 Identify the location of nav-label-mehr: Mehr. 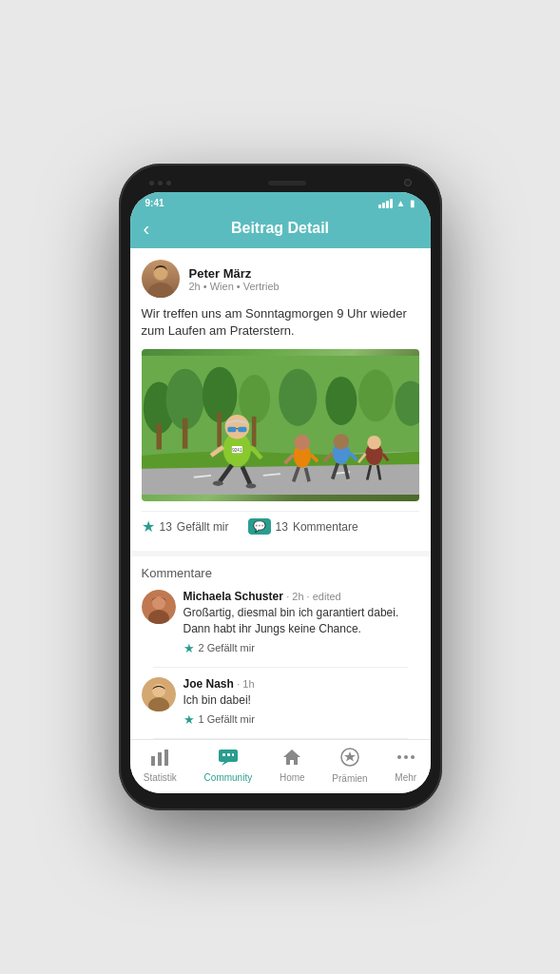
(405, 778).